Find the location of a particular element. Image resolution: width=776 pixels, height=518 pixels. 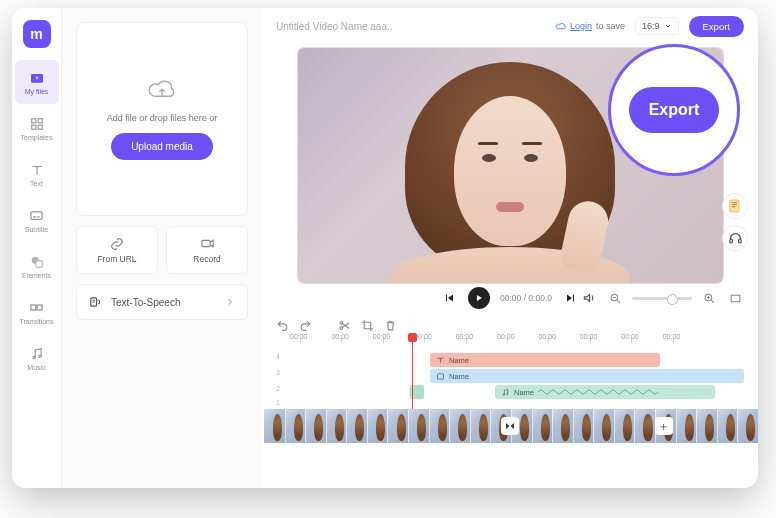

app-logo: m is located at coordinates (37, 34).